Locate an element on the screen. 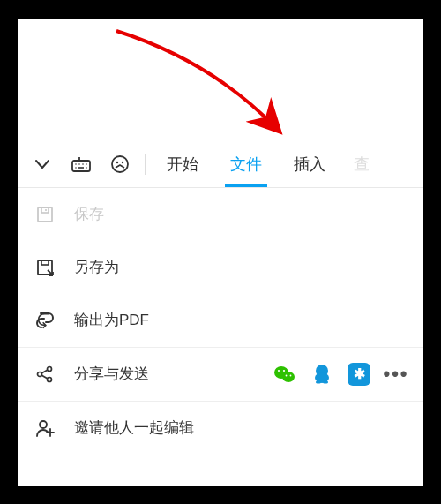  star-app-icon: ✱ is located at coordinates (359, 374).